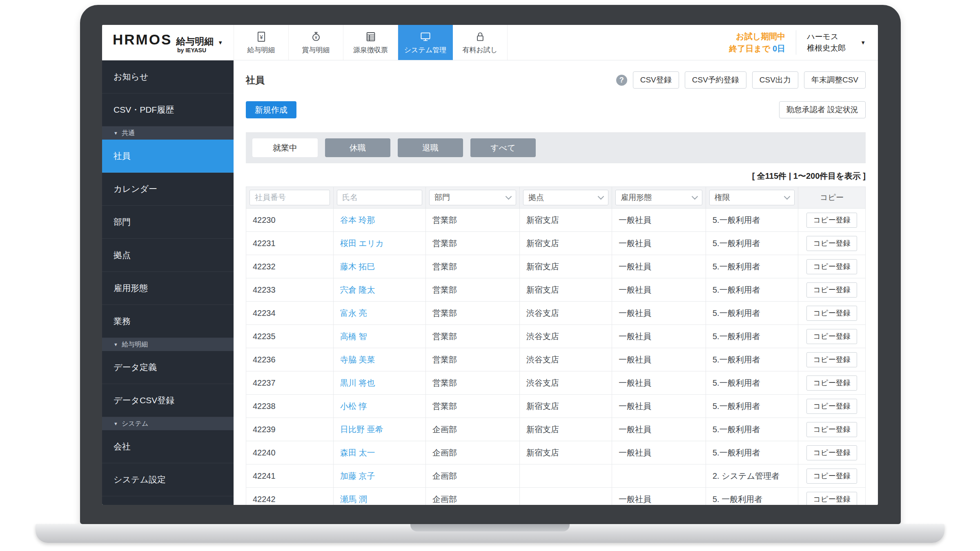 The height and width of the screenshot is (551, 980). I want to click on nav-tab-paid-trial: 有料お試し, so click(480, 42).